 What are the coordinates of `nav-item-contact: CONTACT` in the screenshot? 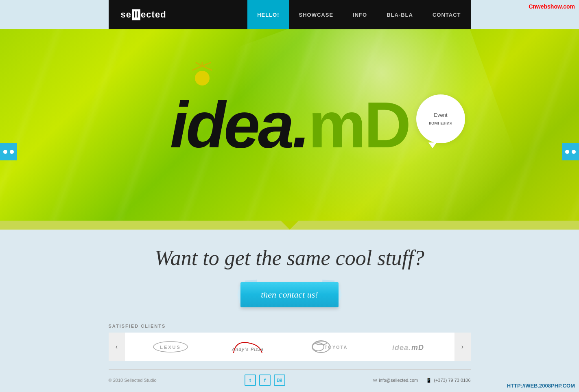 It's located at (447, 15).